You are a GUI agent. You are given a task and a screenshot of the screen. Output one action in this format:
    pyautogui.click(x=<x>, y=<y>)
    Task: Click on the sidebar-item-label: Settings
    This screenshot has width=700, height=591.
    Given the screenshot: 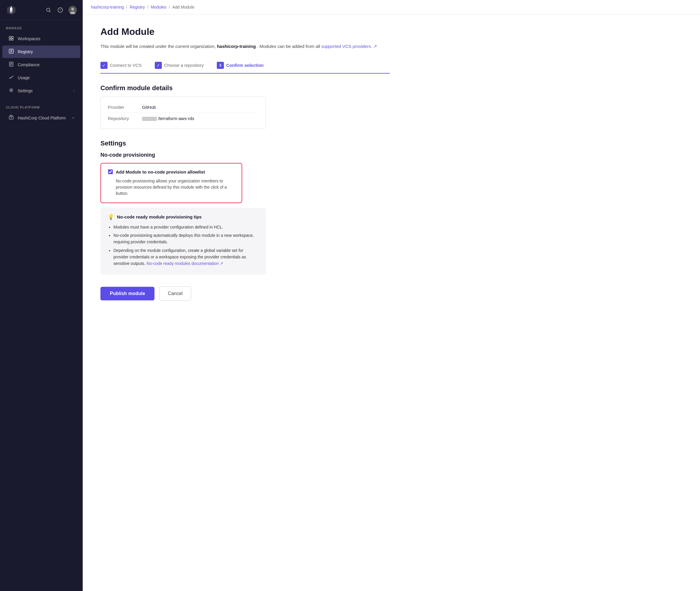 What is the action you would take?
    pyautogui.click(x=25, y=91)
    